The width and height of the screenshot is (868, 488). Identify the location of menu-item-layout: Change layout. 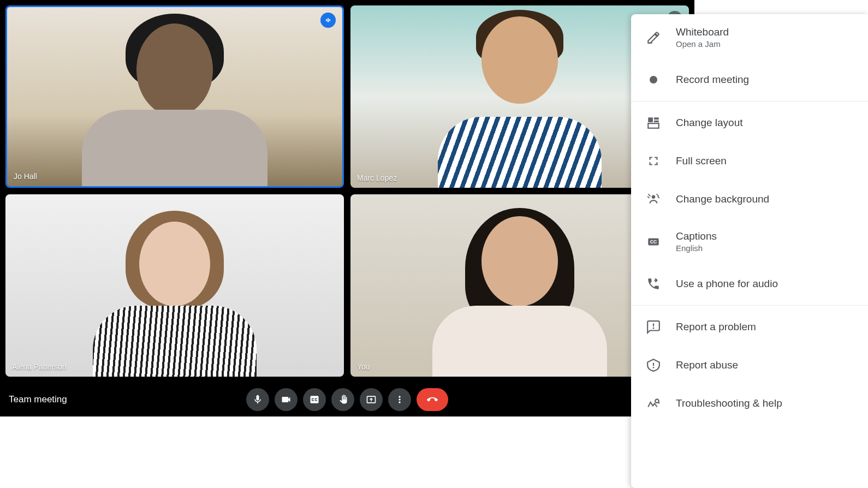
(750, 123).